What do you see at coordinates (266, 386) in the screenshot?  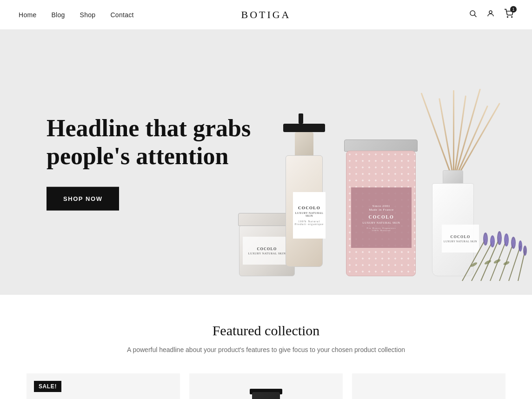 I see `product-grid: SALE!` at bounding box center [266, 386].